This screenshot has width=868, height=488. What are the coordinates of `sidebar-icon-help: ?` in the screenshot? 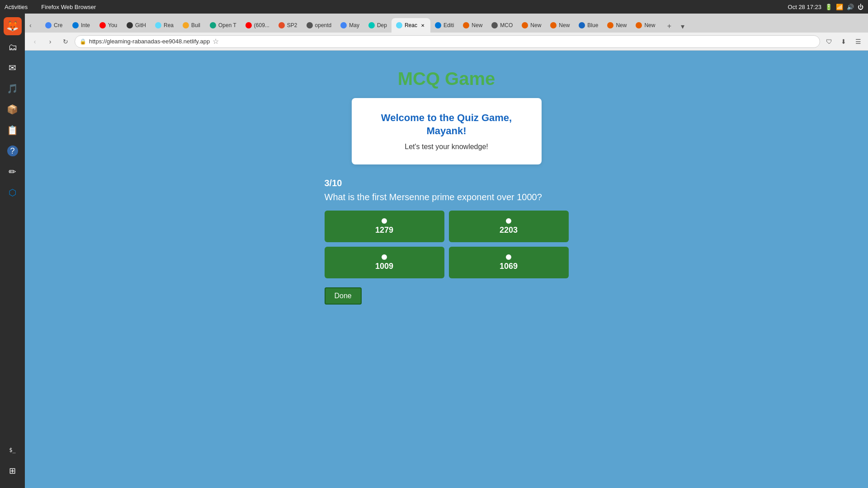 It's located at (13, 151).